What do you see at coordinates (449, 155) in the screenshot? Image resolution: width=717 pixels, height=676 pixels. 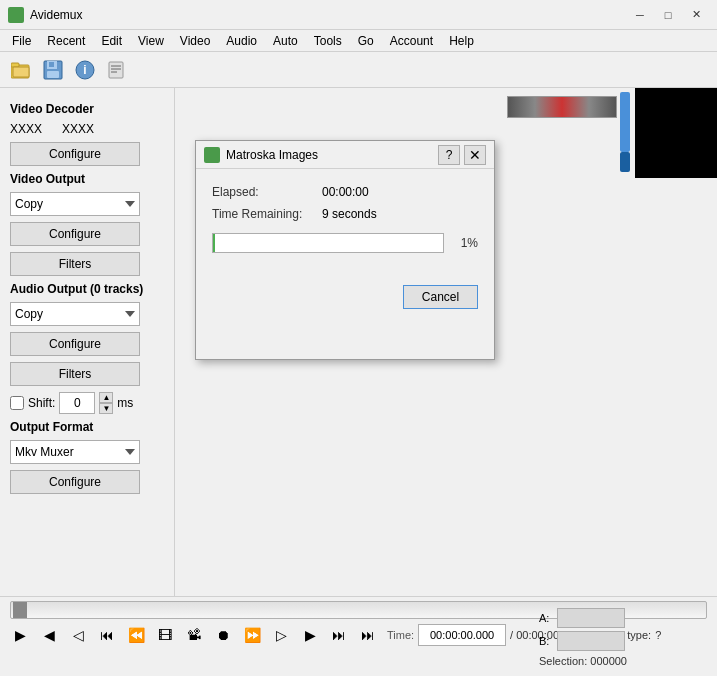 I see `dialog-help-button: ?` at bounding box center [449, 155].